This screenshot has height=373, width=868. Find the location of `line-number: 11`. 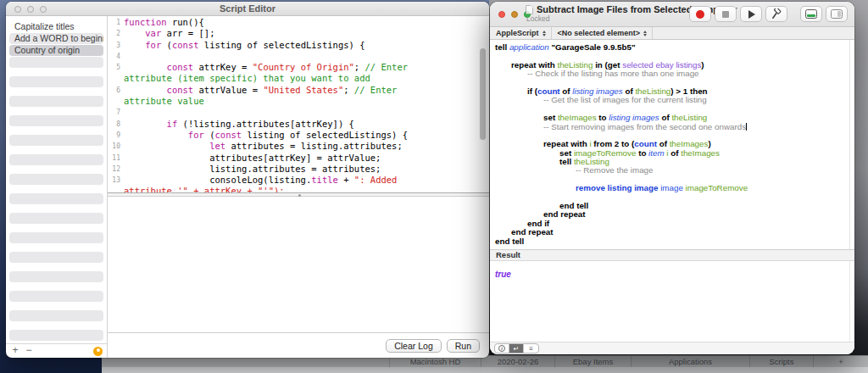

line-number: 11 is located at coordinates (115, 158).